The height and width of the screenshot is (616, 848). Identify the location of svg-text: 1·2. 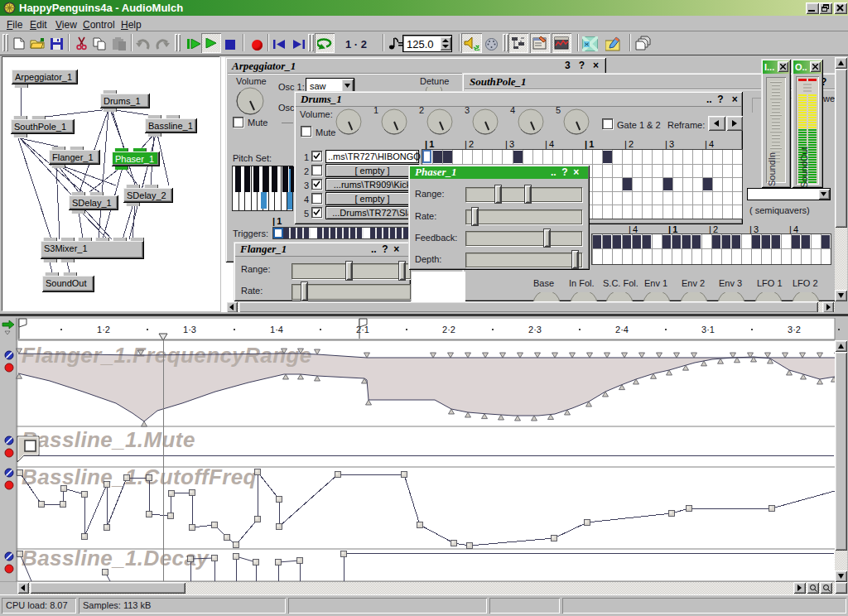
(104, 330).